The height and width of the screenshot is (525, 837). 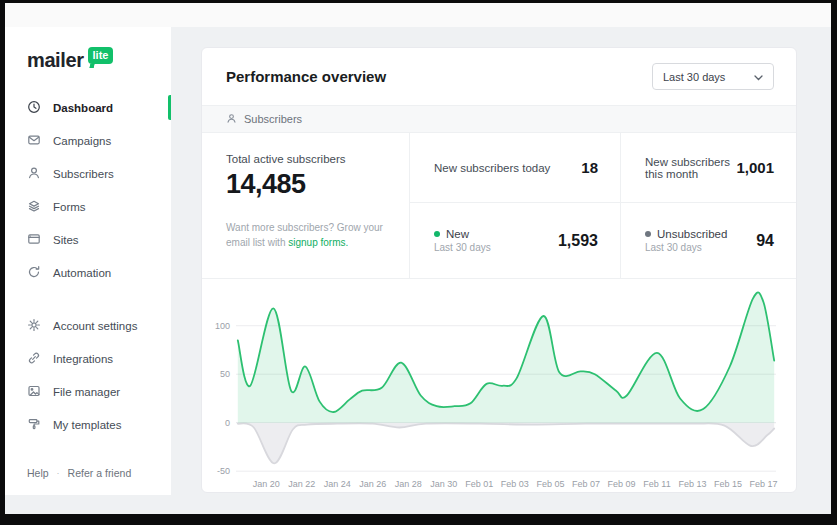 What do you see at coordinates (713, 76) in the screenshot?
I see `date-range-select: Last 30 days` at bounding box center [713, 76].